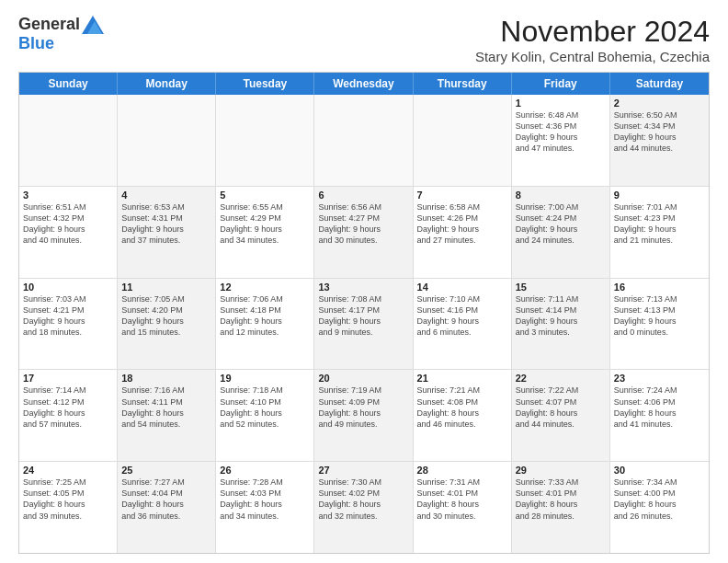 The image size is (728, 563). I want to click on day-number: 21, so click(462, 378).